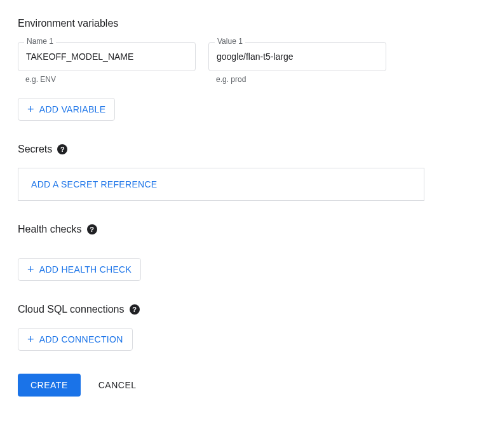 The height and width of the screenshot is (448, 493). What do you see at coordinates (75, 339) in the screenshot?
I see `add-connection-button: + ADD CONNECTION` at bounding box center [75, 339].